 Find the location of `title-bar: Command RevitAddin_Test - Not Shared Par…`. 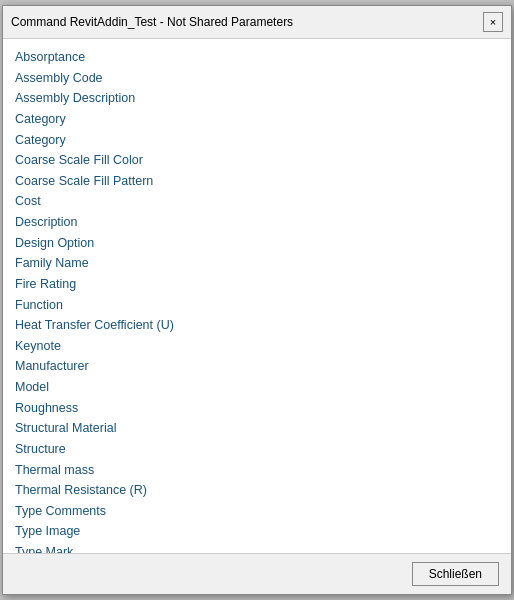

title-bar: Command RevitAddin_Test - Not Shared Par… is located at coordinates (257, 22).